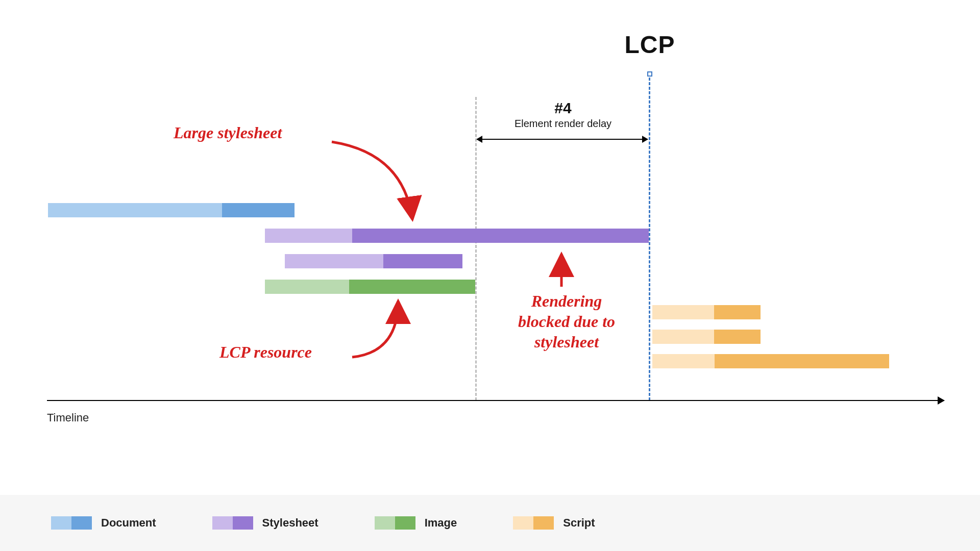 The image size is (980, 551). I want to click on legend-swatch-image, so click(395, 523).